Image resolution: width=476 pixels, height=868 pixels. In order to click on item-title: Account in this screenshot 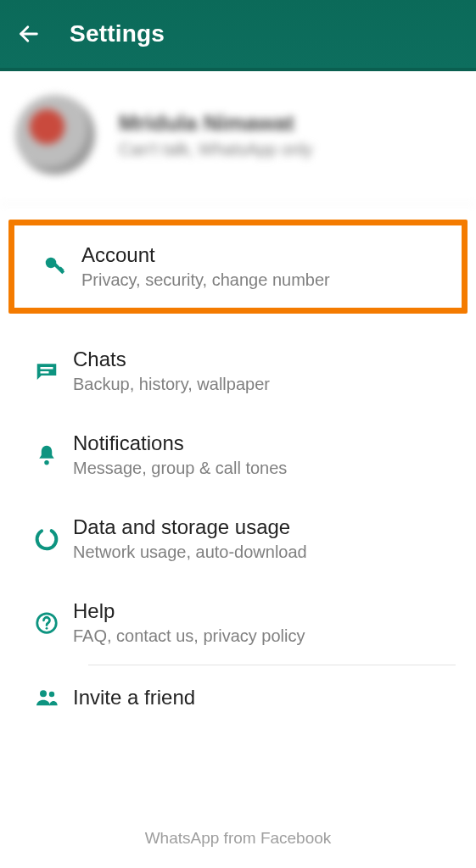, I will do `click(266, 255)`.